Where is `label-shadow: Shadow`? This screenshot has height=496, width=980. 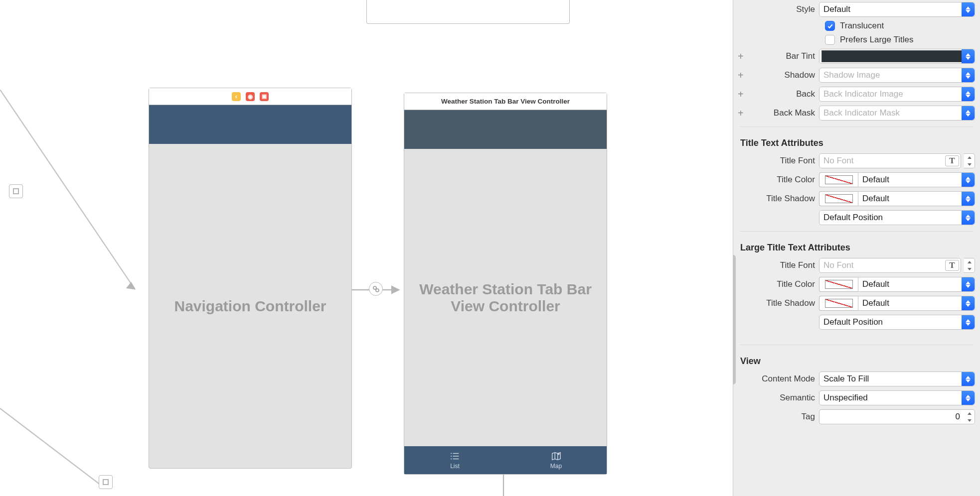
label-shadow: Shadow is located at coordinates (781, 75).